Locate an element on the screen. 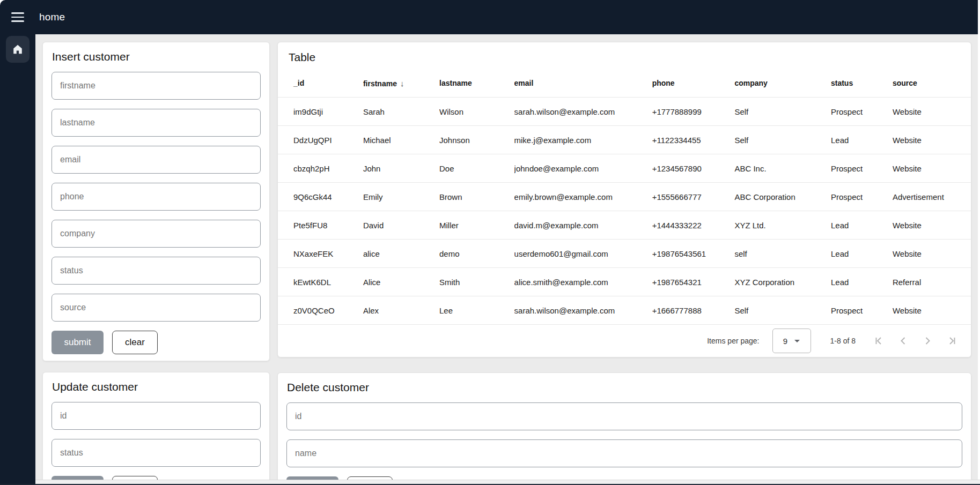  sidebar-item-home is located at coordinates (18, 49).